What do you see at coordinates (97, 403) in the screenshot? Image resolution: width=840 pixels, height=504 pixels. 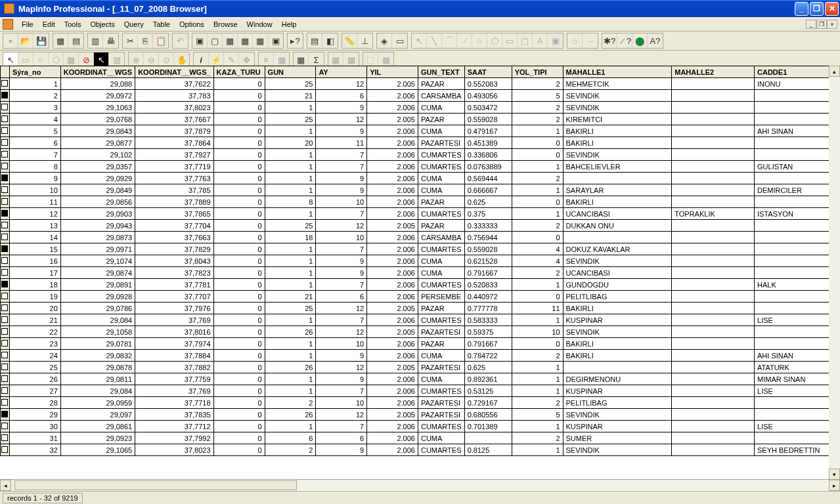 I see `table-cell: 29,0959` at bounding box center [97, 403].